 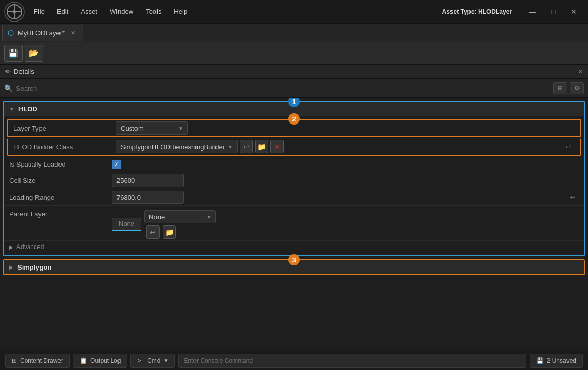 What do you see at coordinates (13, 53) in the screenshot?
I see `save-button: 💾` at bounding box center [13, 53].